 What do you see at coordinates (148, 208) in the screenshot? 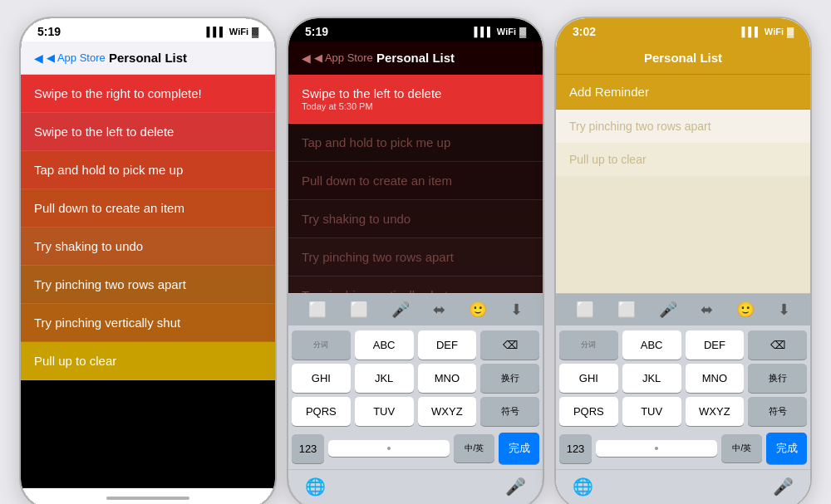
I see `list-item-3: Pull down to create an item` at bounding box center [148, 208].